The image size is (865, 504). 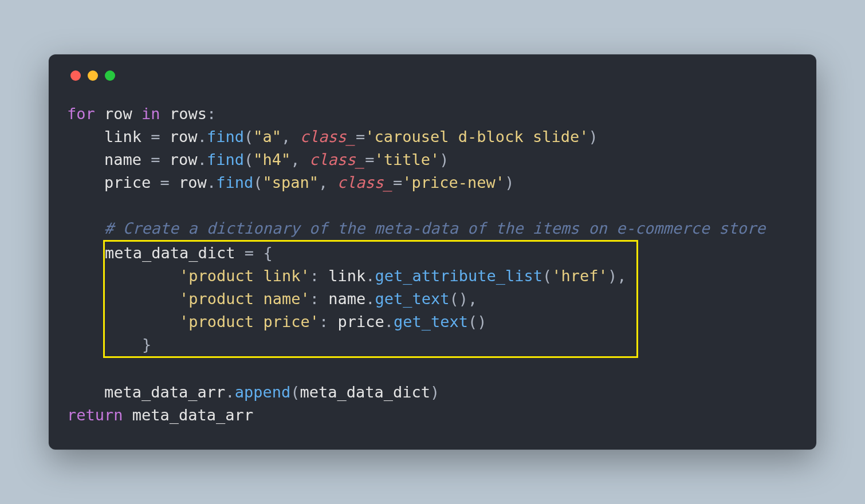 I want to click on punct: }, so click(x=147, y=345).